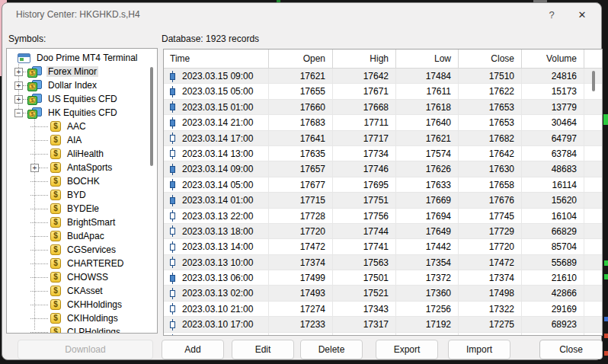 Image resolution: width=608 pixels, height=364 pixels. I want to click on table-row: 2023.03.15 05:00176551767117611176221517…, so click(382, 91).